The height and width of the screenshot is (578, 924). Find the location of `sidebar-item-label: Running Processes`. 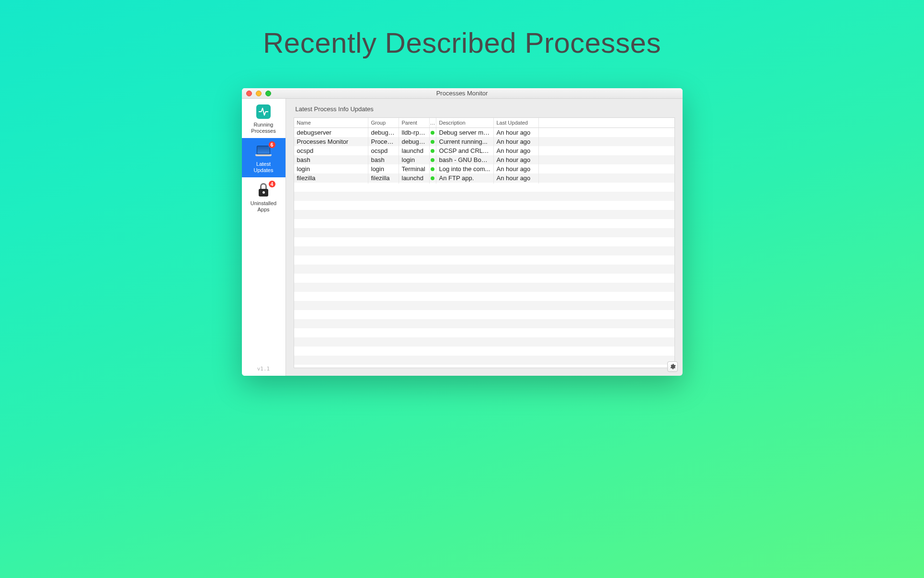

sidebar-item-label: Running Processes is located at coordinates (263, 128).